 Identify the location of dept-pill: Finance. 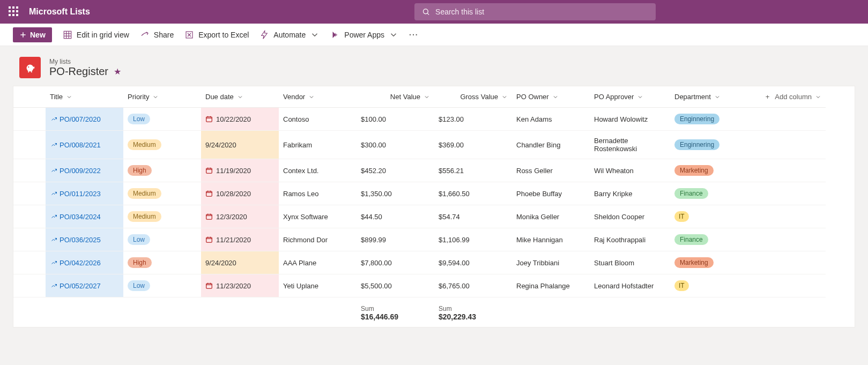
(692, 193).